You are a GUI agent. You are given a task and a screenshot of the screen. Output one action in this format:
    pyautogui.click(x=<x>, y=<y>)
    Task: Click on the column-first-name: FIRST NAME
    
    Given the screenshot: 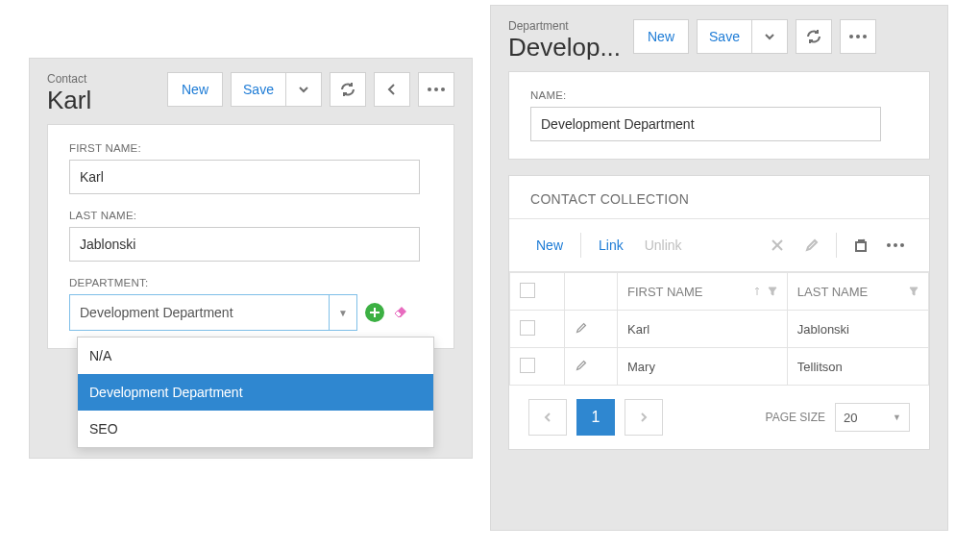 What is the action you would take?
    pyautogui.click(x=703, y=292)
    